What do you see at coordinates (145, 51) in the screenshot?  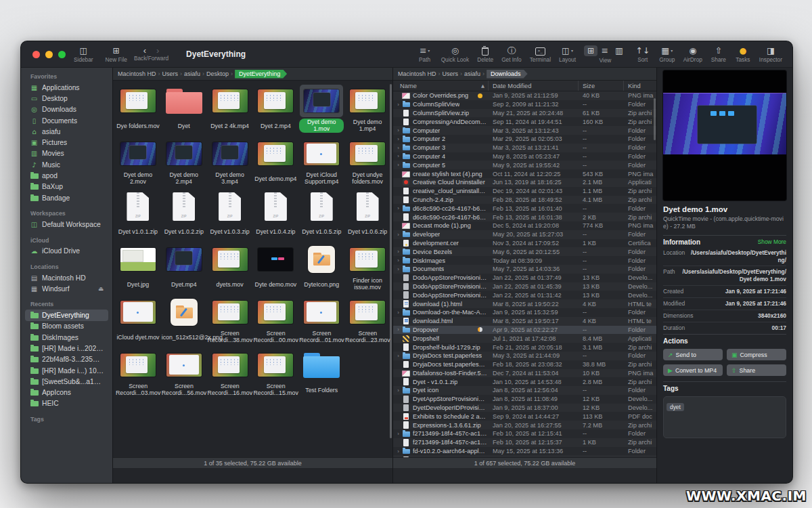 I see `back-button: ‹` at bounding box center [145, 51].